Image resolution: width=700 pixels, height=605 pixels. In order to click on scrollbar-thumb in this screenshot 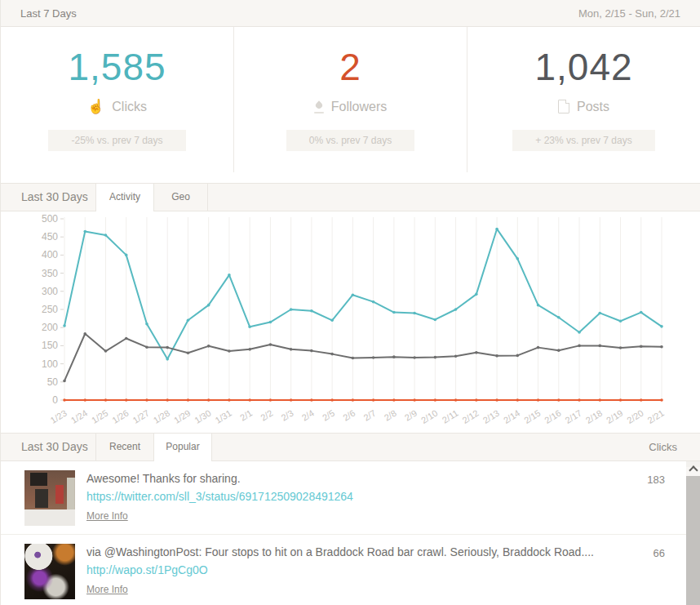, I will do `click(693, 540)`.